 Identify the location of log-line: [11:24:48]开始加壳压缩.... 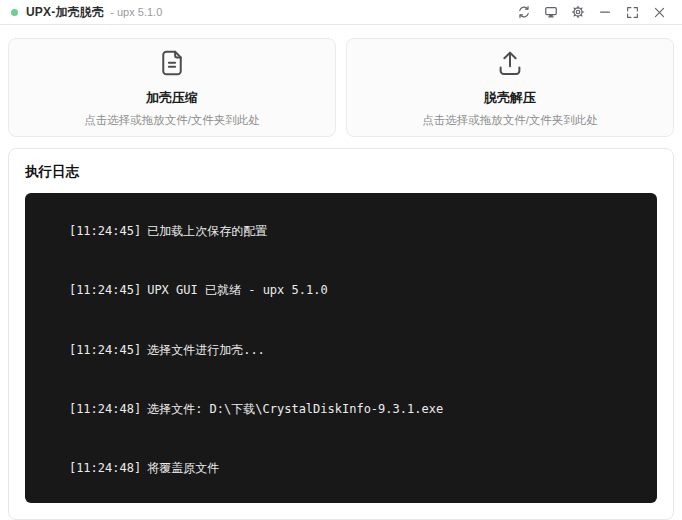
(341, 501).